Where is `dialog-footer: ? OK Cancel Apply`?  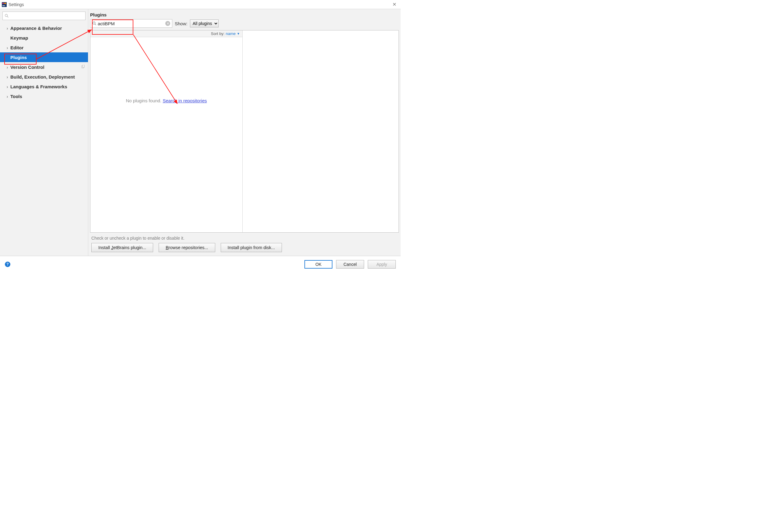
dialog-footer: ? OK Cancel Apply is located at coordinates (200, 264).